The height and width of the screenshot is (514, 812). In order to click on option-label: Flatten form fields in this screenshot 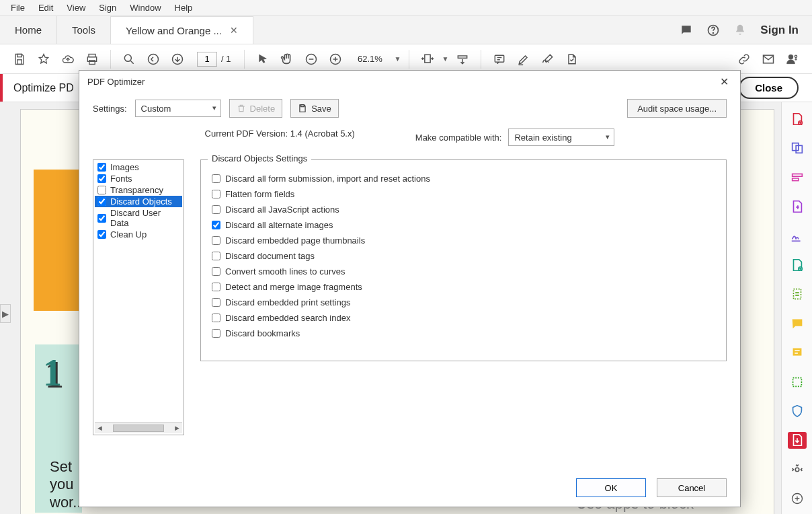, I will do `click(259, 194)`.